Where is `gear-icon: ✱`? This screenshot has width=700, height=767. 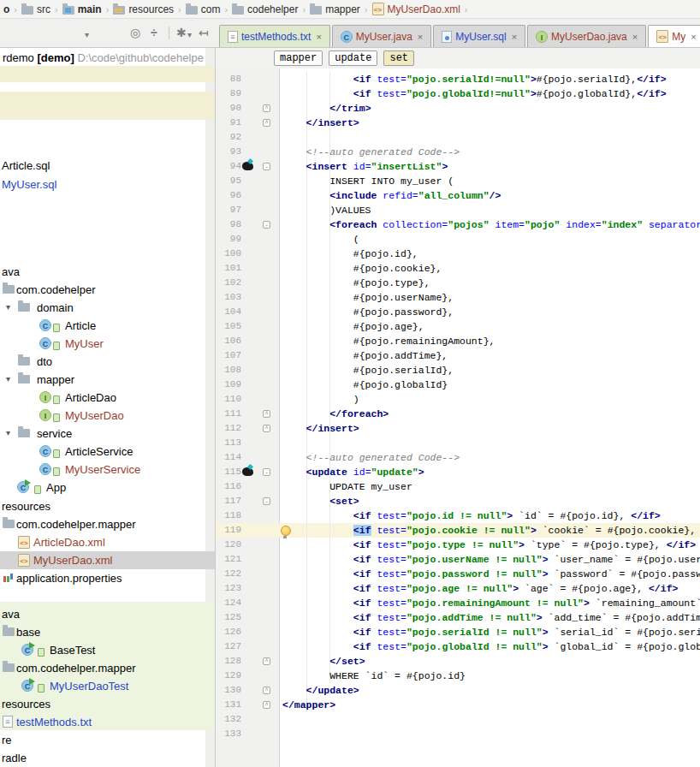
gear-icon: ✱ is located at coordinates (181, 33).